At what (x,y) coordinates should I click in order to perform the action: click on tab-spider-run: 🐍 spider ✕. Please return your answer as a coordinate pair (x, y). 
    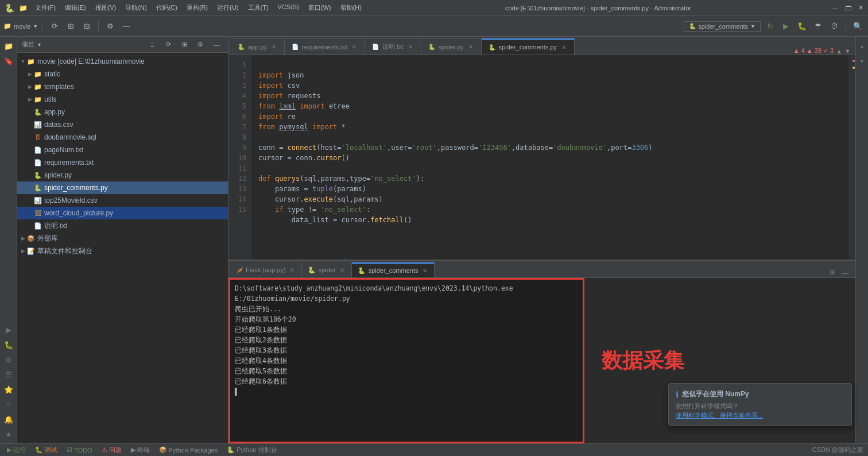
    Looking at the image, I should click on (327, 270).